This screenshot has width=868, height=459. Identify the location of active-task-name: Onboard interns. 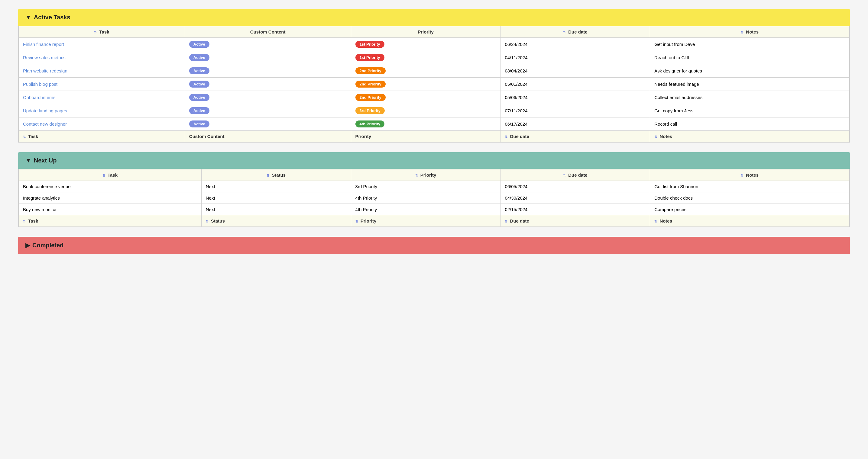
(102, 98).